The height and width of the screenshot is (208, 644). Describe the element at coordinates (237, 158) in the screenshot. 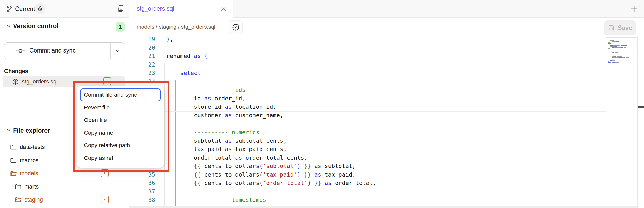

I see `code-text: order_total as order_total_cents,` at that location.